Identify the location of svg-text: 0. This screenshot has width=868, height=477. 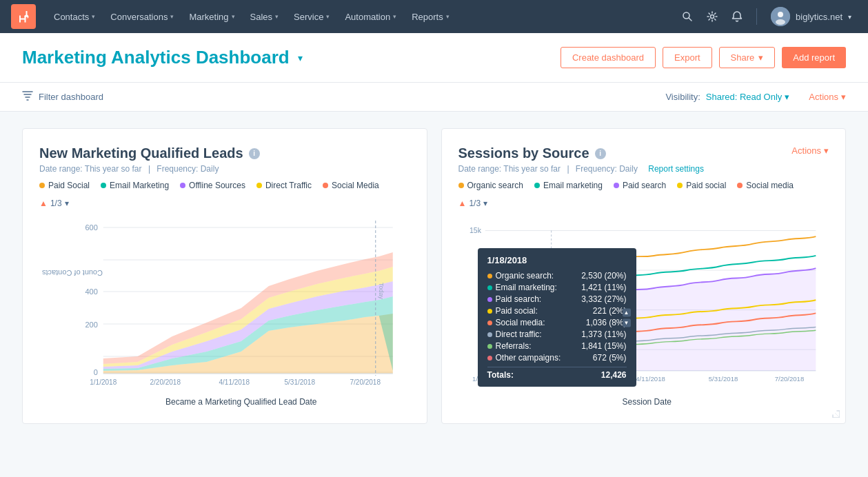
(96, 372).